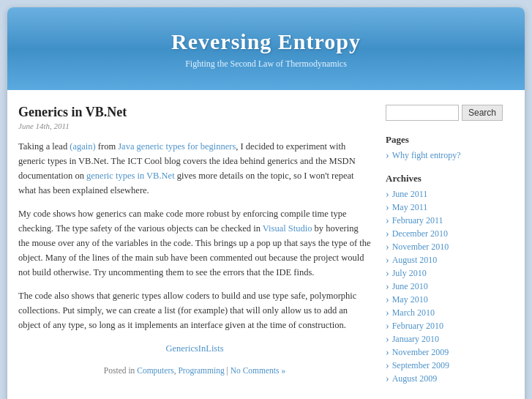 The height and width of the screenshot is (399, 532). I want to click on archive-link: December 2010, so click(420, 234).